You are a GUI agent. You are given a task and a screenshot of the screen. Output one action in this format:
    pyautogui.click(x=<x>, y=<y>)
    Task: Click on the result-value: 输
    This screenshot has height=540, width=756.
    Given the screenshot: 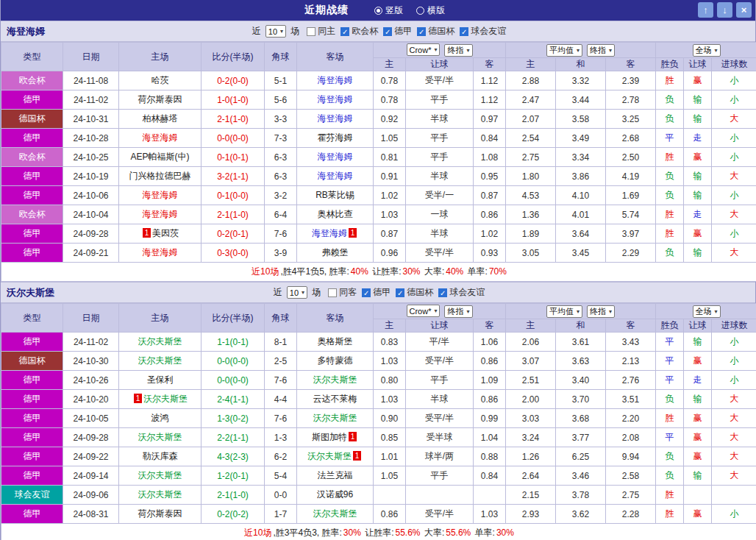 What is the action you would take?
    pyautogui.click(x=698, y=476)
    